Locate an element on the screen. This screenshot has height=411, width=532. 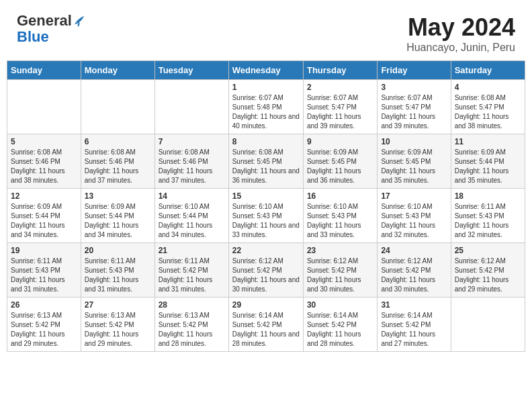
calendar-week-row: 5Sunrise: 6:08 AM Sunset: 5:46 PM Daylig… is located at coordinates (266, 161).